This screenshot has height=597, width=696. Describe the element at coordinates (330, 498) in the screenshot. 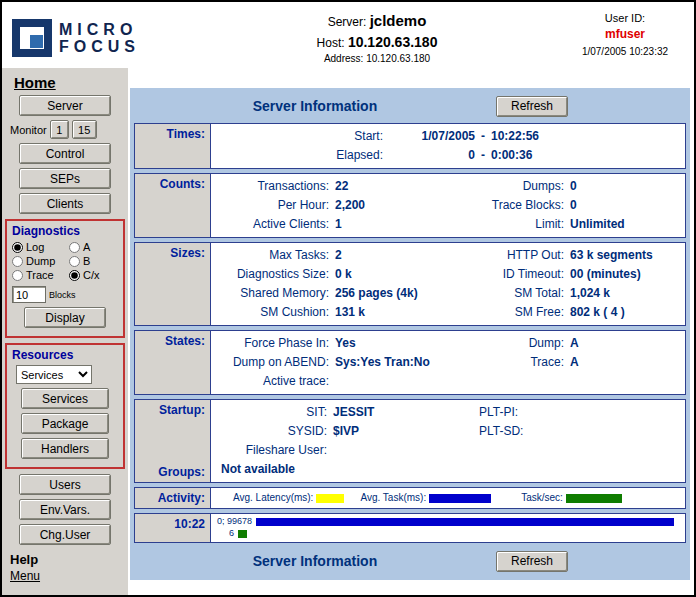

I see `latency-bar-icon` at that location.